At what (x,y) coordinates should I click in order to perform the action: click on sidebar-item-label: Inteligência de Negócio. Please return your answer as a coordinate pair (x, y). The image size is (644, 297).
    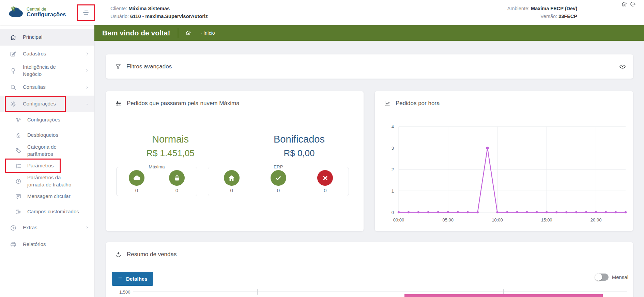
    Looking at the image, I should click on (49, 71).